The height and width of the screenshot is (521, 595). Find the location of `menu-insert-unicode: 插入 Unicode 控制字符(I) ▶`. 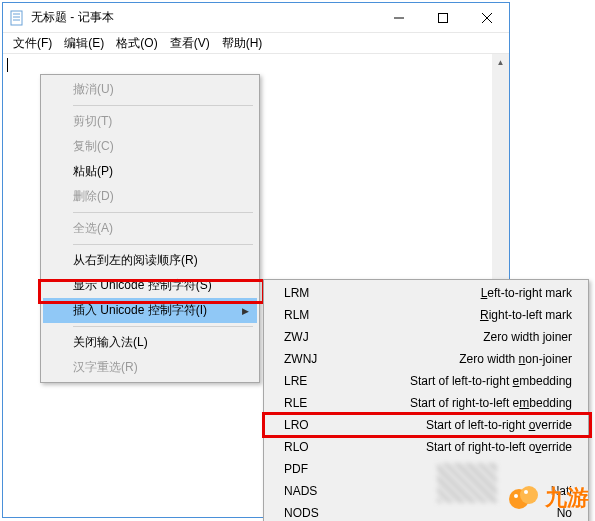

menu-insert-unicode: 插入 Unicode 控制字符(I) ▶ is located at coordinates (150, 310).